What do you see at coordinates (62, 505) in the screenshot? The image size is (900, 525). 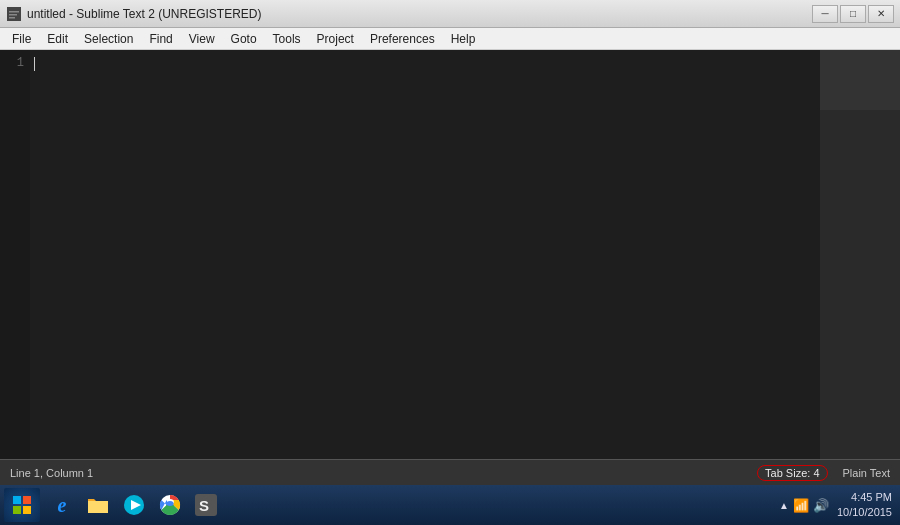 I see `ie-icon: e` at bounding box center [62, 505].